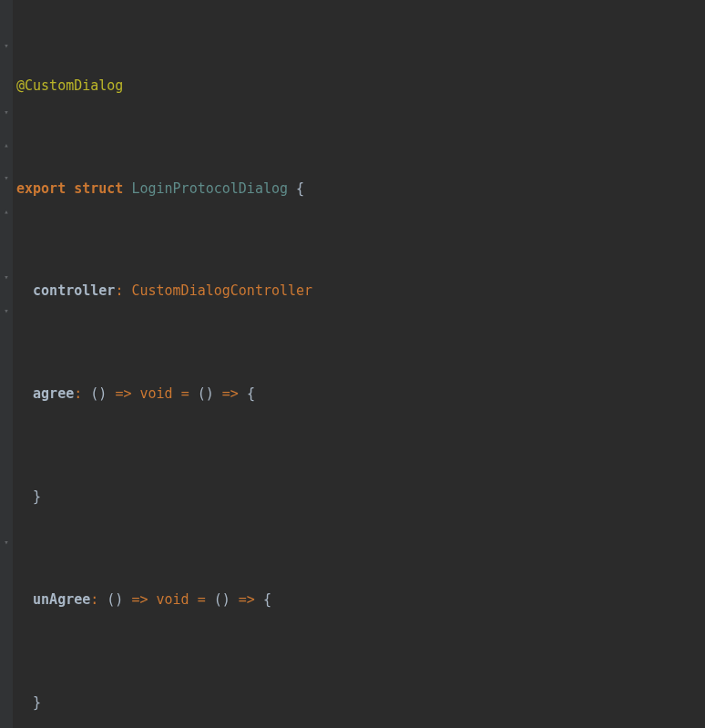 Image resolution: width=705 pixels, height=728 pixels. I want to click on keyword-token: struct, so click(98, 190).